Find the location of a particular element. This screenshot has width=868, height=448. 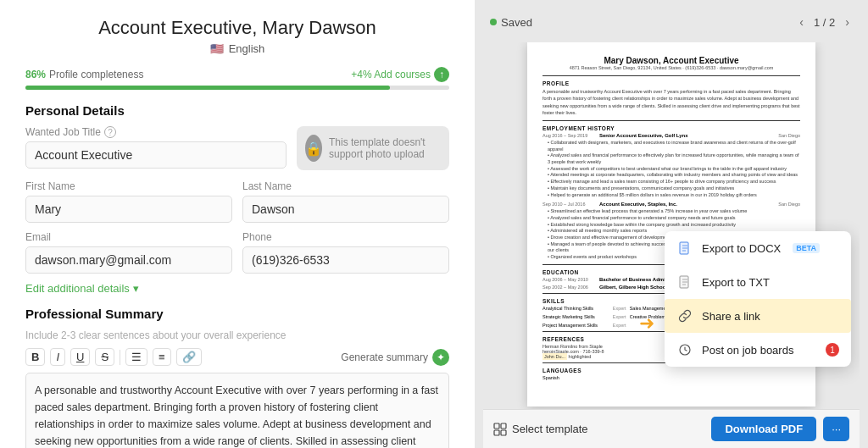

email-label: Email is located at coordinates (129, 237).